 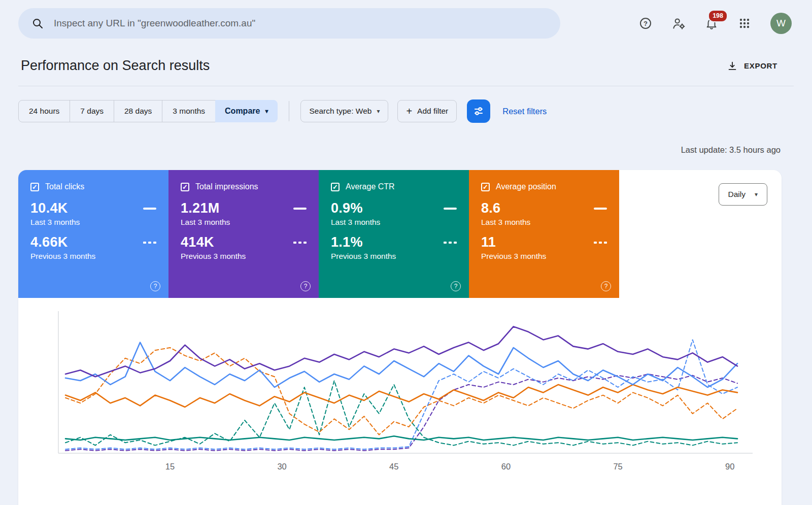 What do you see at coordinates (479, 111) in the screenshot?
I see `filter-settings-button` at bounding box center [479, 111].